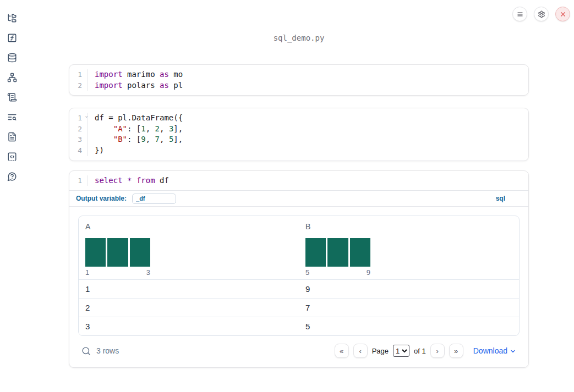 The image size is (574, 392). Describe the element at coordinates (495, 351) in the screenshot. I see `download-button: Download` at that location.